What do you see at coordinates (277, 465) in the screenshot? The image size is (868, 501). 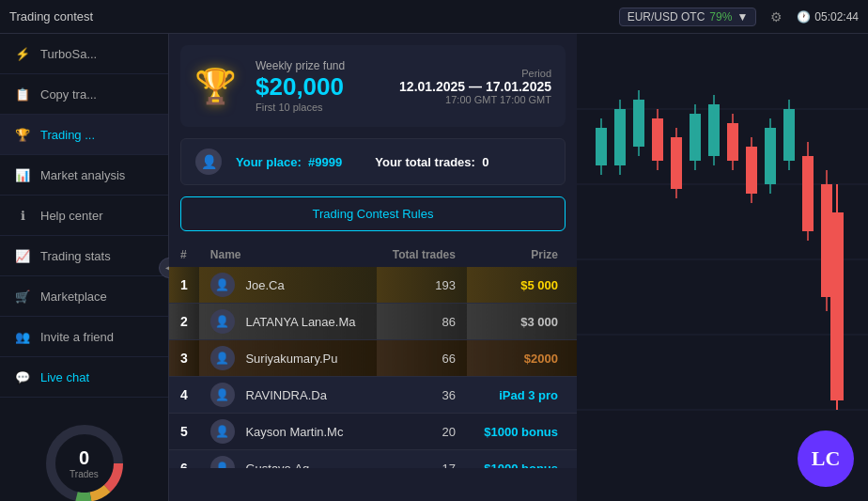 I see `player-name: Gustavo.Aq` at bounding box center [277, 465].